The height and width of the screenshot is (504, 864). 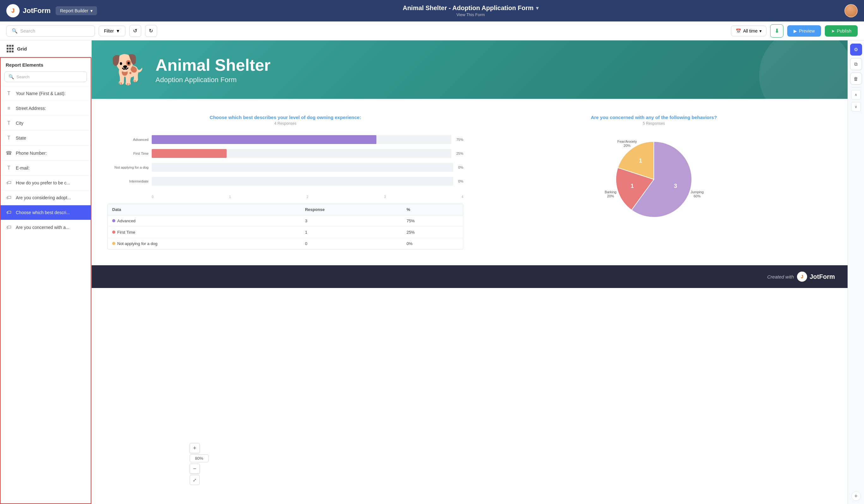 What do you see at coordinates (195, 469) in the screenshot?
I see `zoom-out-button: −` at bounding box center [195, 469].